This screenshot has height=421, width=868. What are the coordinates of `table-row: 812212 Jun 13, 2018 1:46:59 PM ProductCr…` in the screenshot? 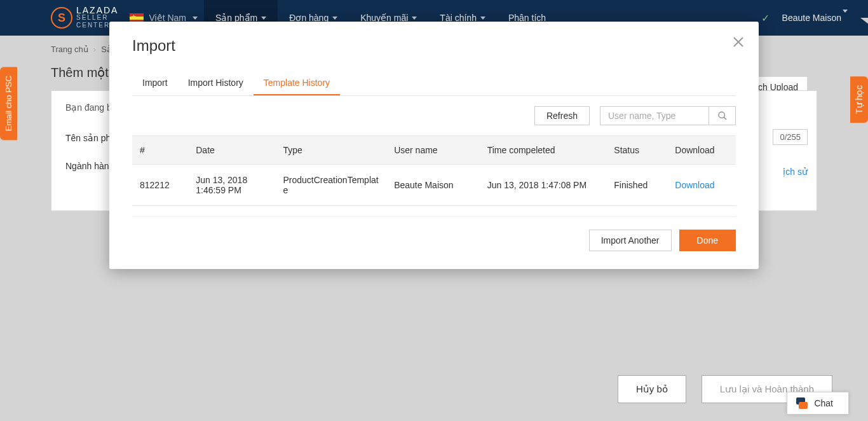 It's located at (434, 186).